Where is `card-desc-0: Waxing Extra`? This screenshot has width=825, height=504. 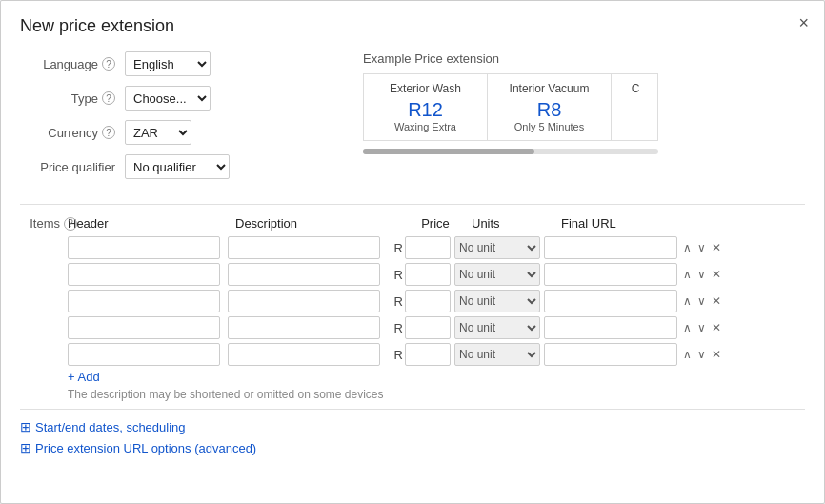 card-desc-0: Waxing Extra is located at coordinates (425, 127).